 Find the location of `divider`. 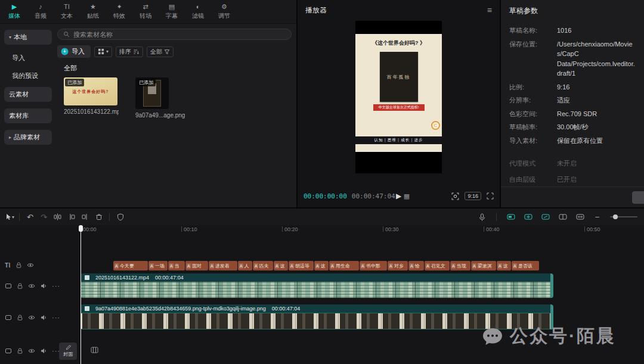

divider is located at coordinates (572, 187).